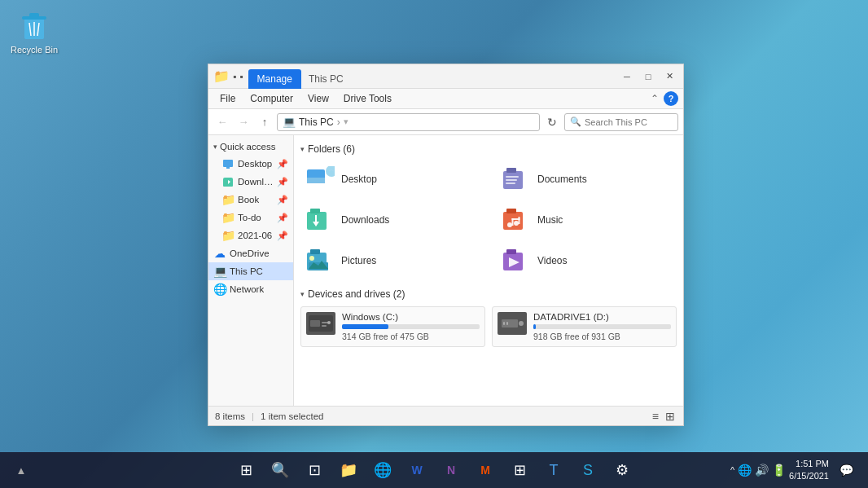 The image size is (868, 488). What do you see at coordinates (446, 99) in the screenshot?
I see `ribbon: File Computer View Drive Tools ⌃ ?` at bounding box center [446, 99].